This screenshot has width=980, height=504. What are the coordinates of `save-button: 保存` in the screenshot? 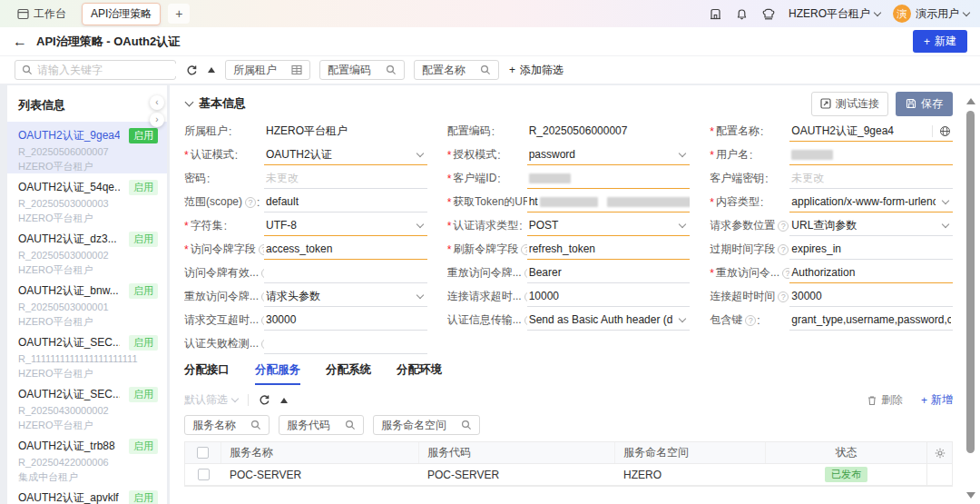 It's located at (924, 104).